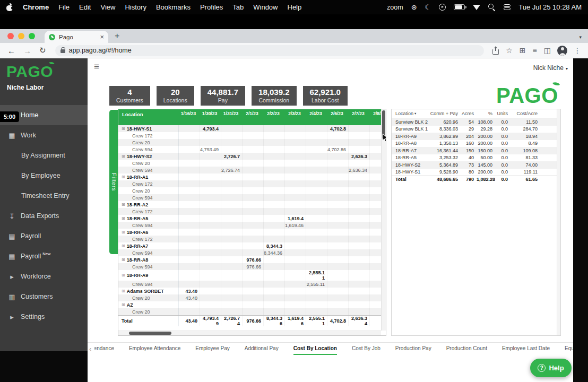  Describe the element at coordinates (523, 50) in the screenshot. I see `extensions-puzzle-icon: ⊞` at that location.